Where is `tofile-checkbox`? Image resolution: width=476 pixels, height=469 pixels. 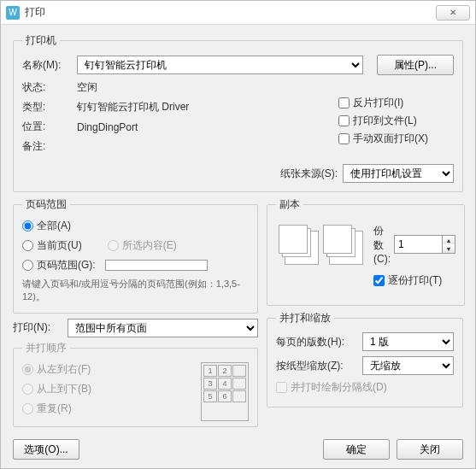 tofile-checkbox is located at coordinates (344, 121).